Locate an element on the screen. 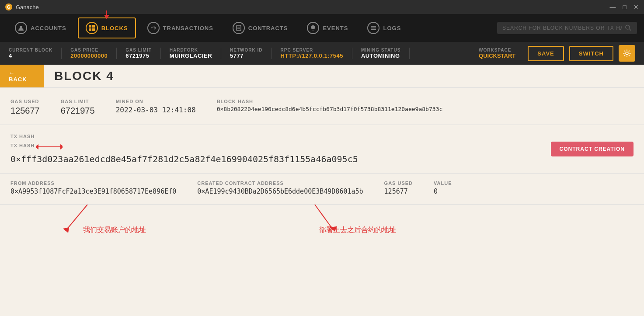  gas-limit-detail: GAS LIMIT 6721975 is located at coordinates (78, 108).